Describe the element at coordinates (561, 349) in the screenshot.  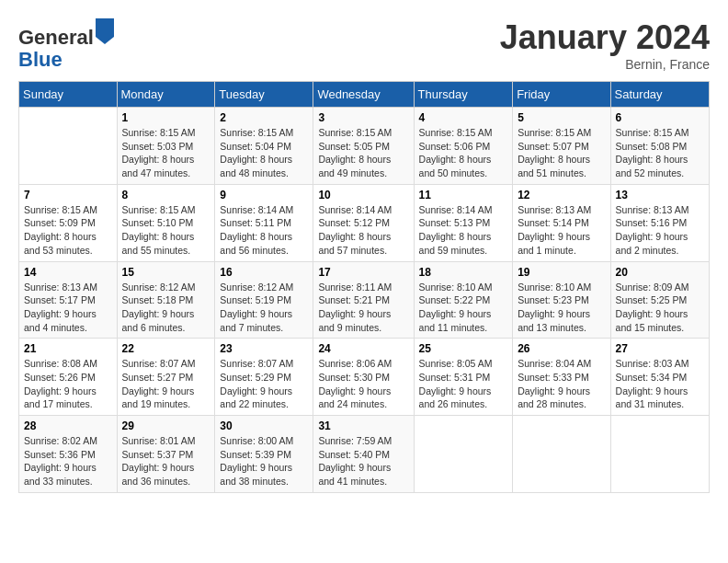
I see `day-number: 26` at that location.